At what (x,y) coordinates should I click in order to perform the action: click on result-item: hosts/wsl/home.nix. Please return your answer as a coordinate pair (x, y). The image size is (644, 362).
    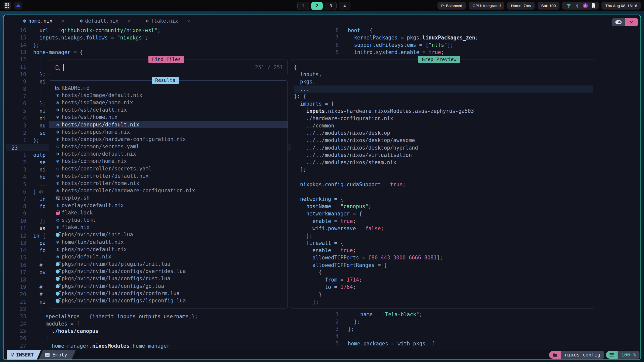
    Looking at the image, I should click on (168, 117).